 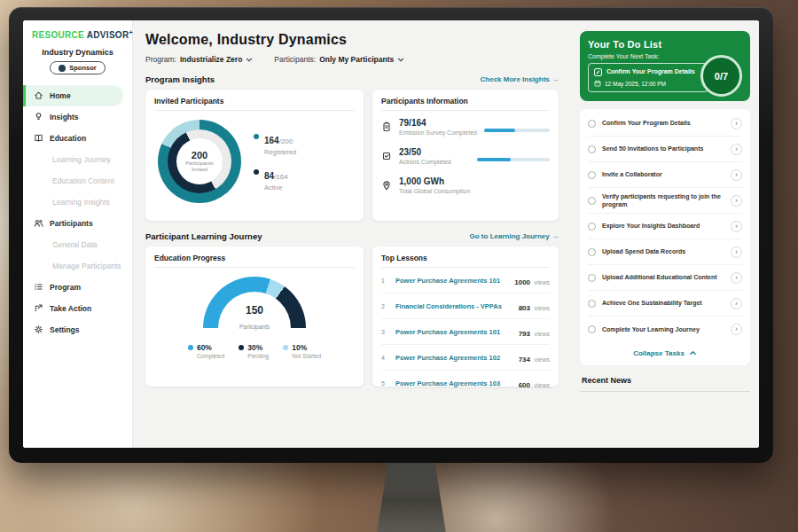 I want to click on sidebar-item-general-data: General Data, so click(x=78, y=245).